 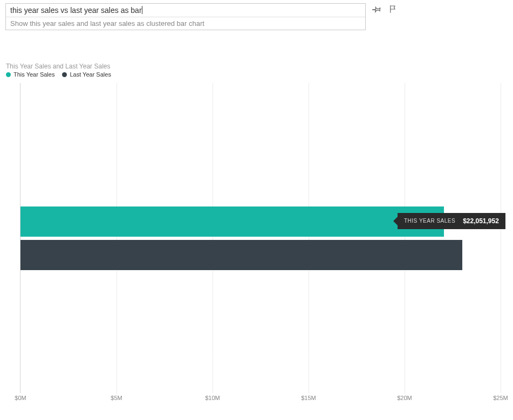 What do you see at coordinates (90, 74) in the screenshot?
I see `legend-label: Last Year Sales` at bounding box center [90, 74].